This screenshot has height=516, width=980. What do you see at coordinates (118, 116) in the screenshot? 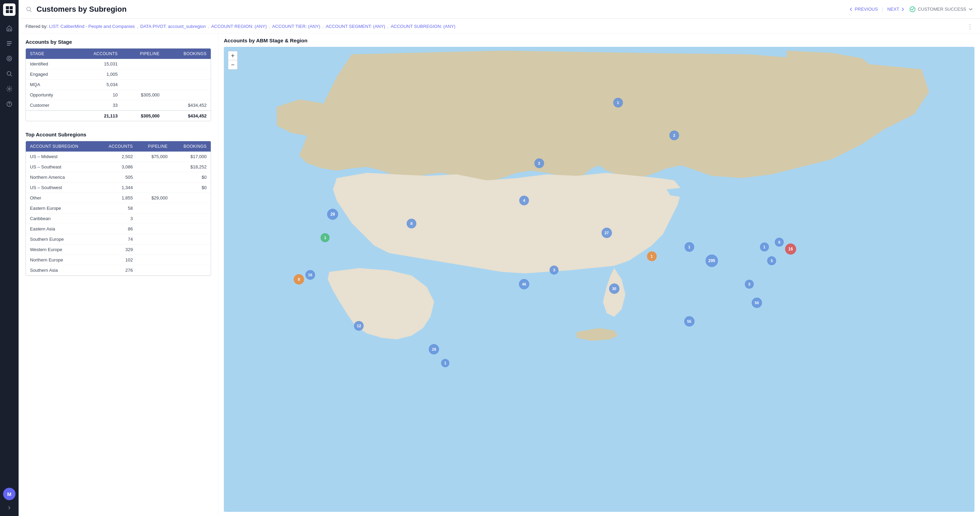
I see `table-footer-row: 21,113 $305,000 $434,452` at bounding box center [118, 116].